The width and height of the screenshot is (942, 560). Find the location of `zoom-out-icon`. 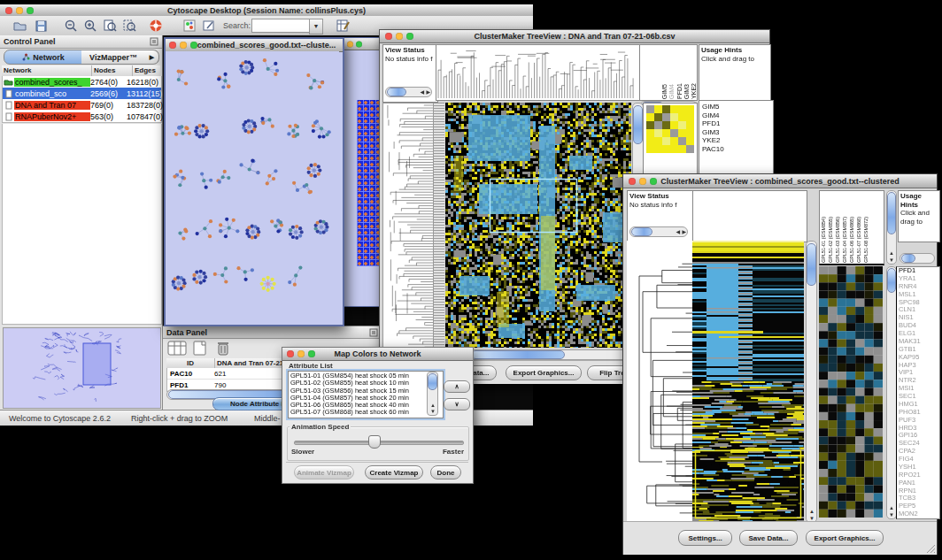

zoom-out-icon is located at coordinates (71, 26).